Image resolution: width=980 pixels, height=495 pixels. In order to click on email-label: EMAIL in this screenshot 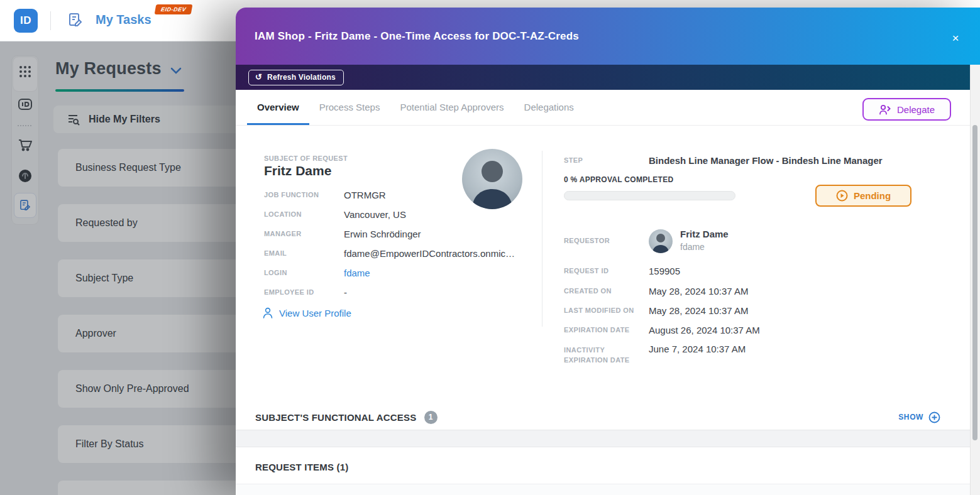, I will do `click(275, 253)`.